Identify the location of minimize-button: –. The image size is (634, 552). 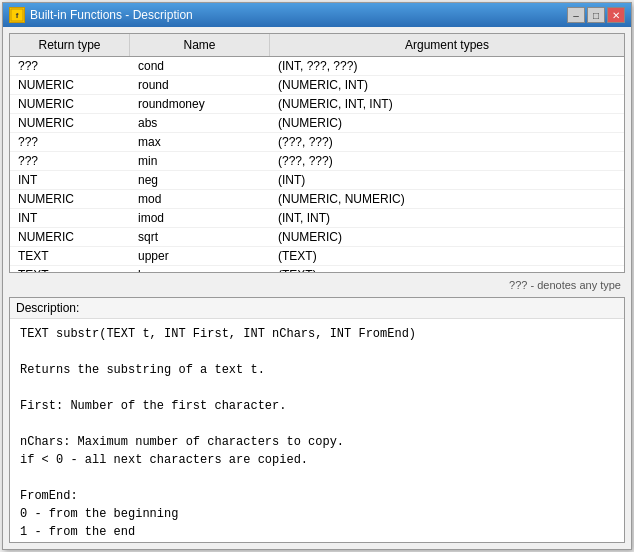
(576, 15).